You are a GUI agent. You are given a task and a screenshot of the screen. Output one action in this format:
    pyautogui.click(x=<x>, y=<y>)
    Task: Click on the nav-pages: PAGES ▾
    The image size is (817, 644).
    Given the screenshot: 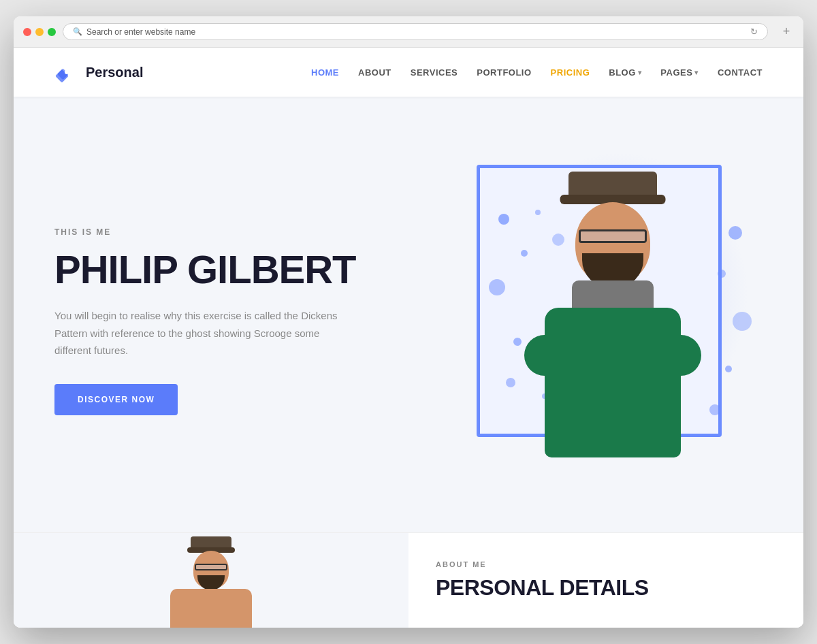 What is the action you would take?
    pyautogui.click(x=679, y=72)
    